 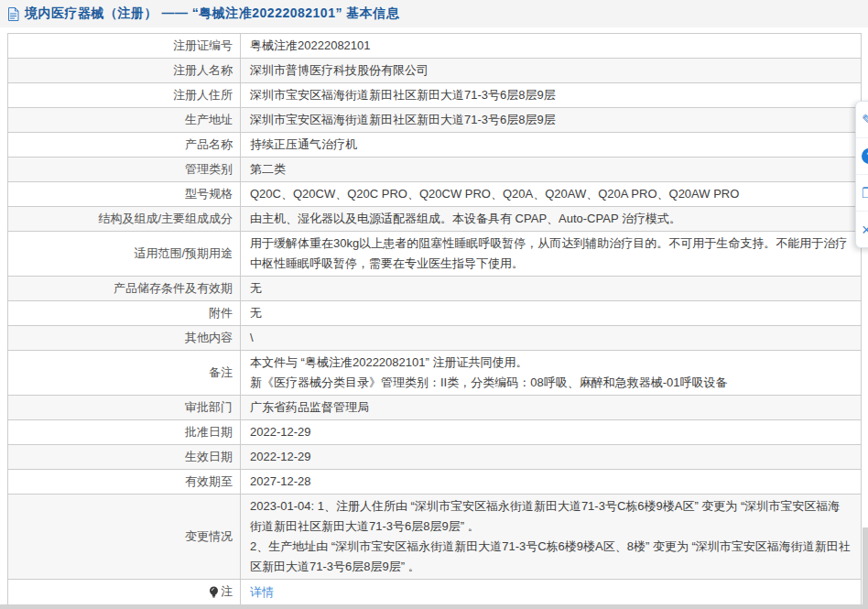 I want to click on table-row: 批准日期2022-12-29, so click(x=435, y=432).